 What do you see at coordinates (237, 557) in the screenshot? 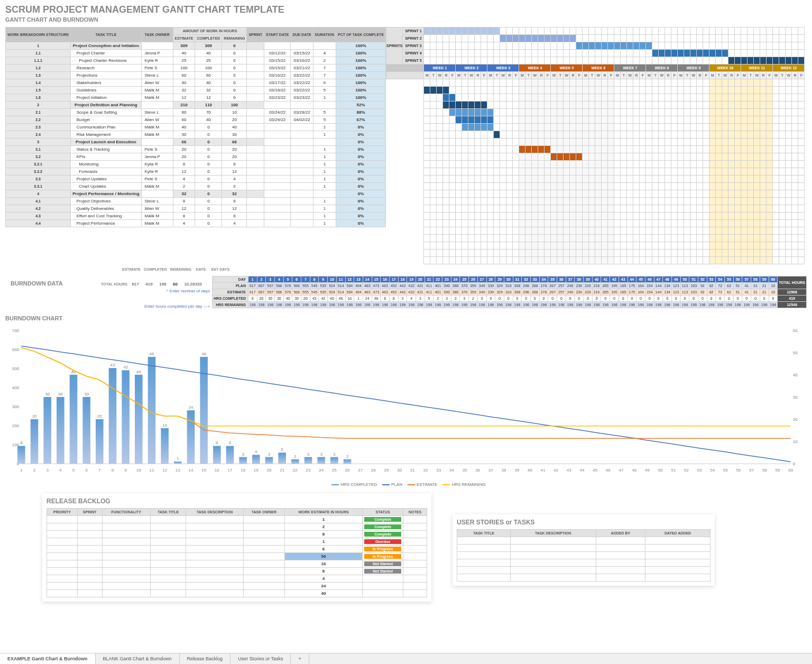
I see `backlog-row: 50 In Progress` at bounding box center [237, 557].